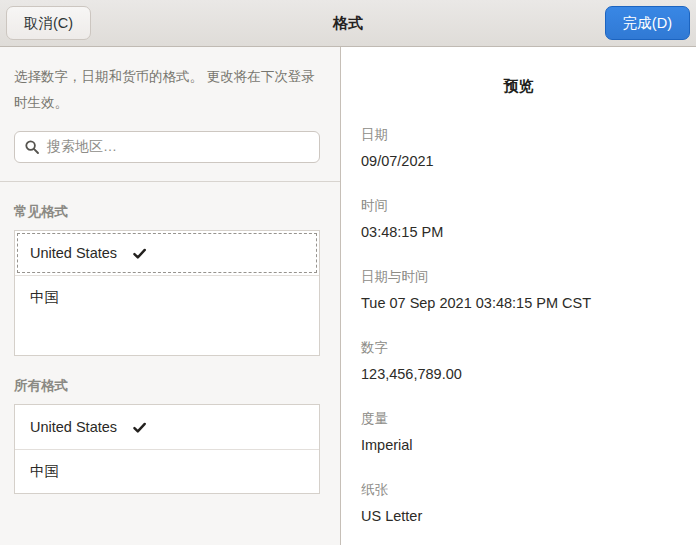 This screenshot has height=545, width=696. Describe the element at coordinates (518, 502) in the screenshot. I see `preview-group-paper: 纸张 US Letter` at that location.